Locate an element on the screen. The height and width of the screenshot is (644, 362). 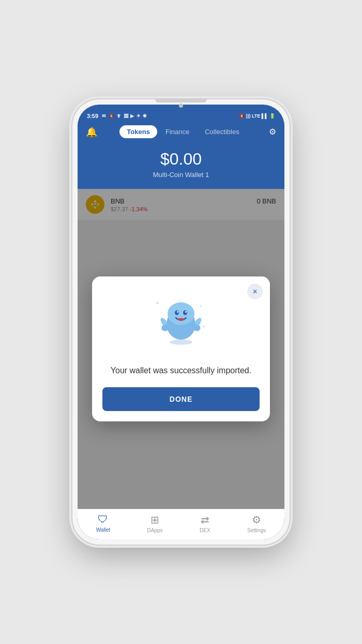
nav-dex-label: DEX is located at coordinates (205, 530).